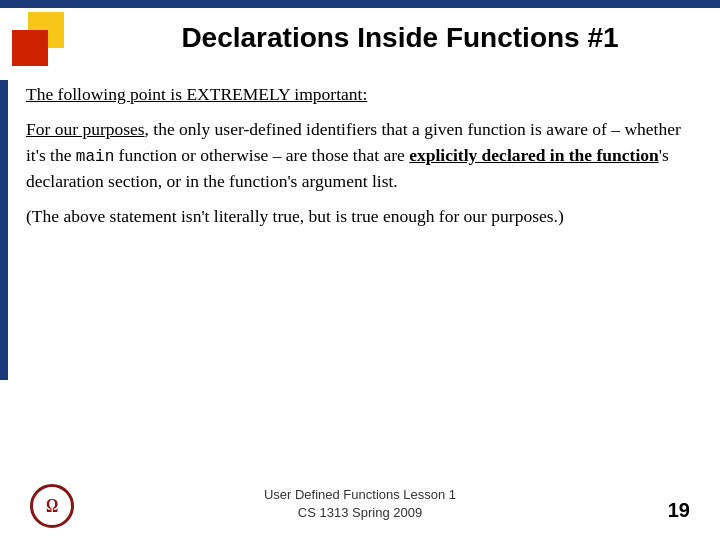 The width and height of the screenshot is (720, 540). I want to click on main-code: main, so click(95, 157).